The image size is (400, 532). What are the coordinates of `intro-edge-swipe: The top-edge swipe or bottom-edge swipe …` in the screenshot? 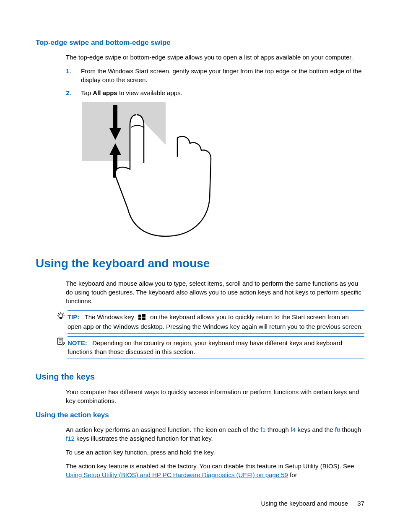 It's located at (215, 57).